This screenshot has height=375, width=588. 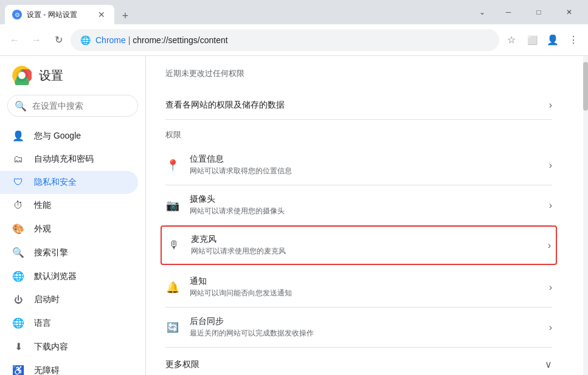 I want to click on chevron-right-microphone: ›, so click(x=550, y=246).